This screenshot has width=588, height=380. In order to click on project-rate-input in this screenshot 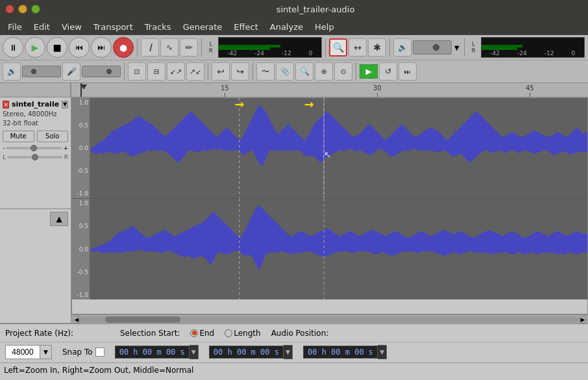, I will do `click(23, 352)`.